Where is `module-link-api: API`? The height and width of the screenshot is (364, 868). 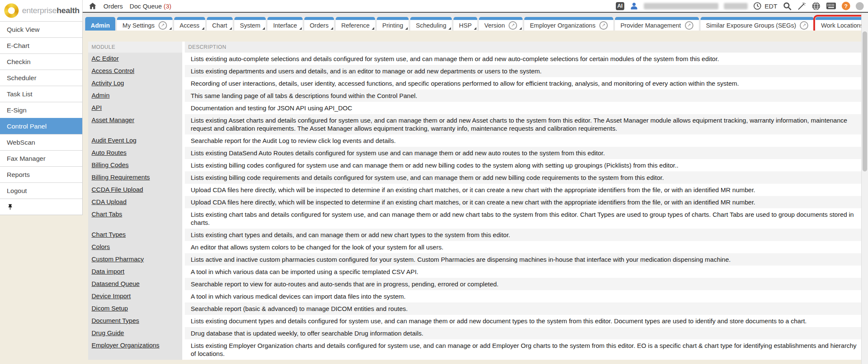 module-link-api: API is located at coordinates (97, 108).